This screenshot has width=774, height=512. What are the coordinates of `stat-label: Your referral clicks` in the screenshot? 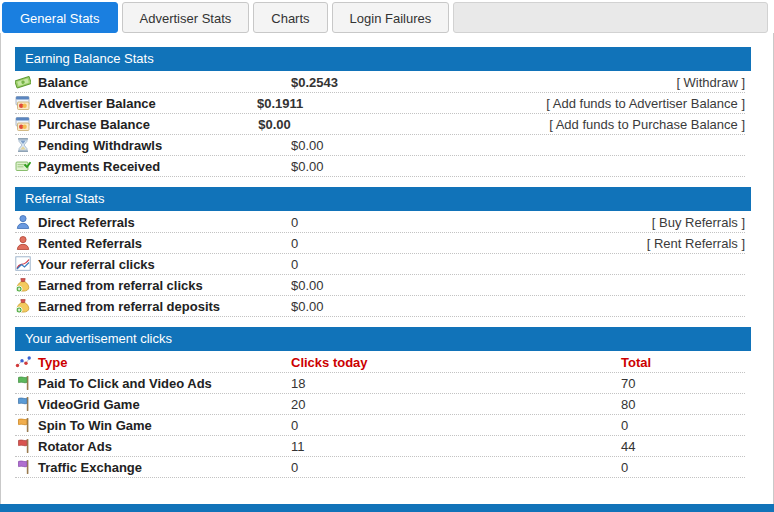 It's located at (96, 264).